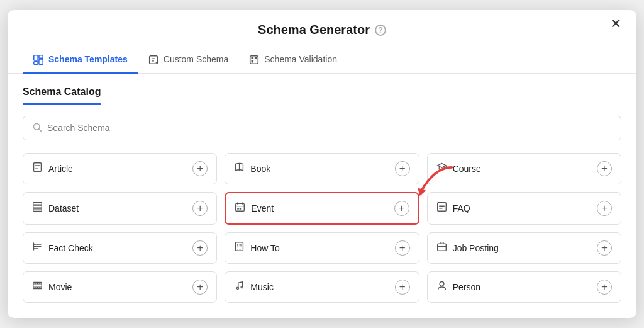  Describe the element at coordinates (322, 128) in the screenshot. I see `search-bar` at that location.